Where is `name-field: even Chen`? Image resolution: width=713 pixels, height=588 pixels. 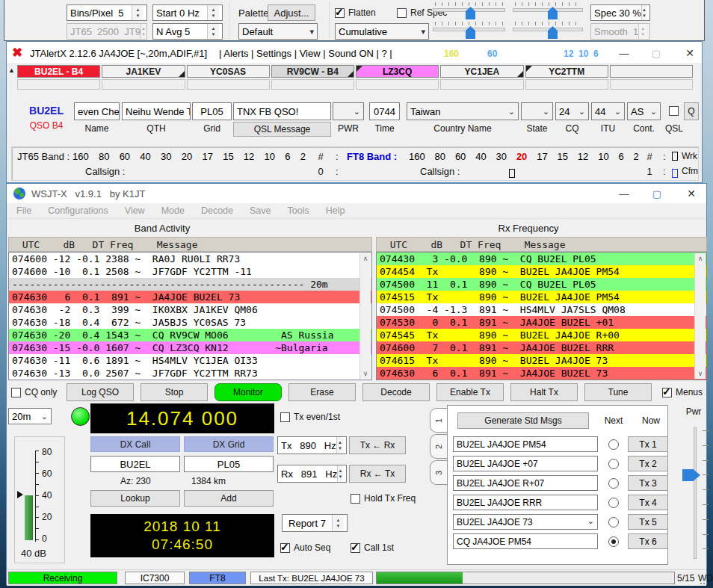 name-field: even Chen is located at coordinates (97, 111).